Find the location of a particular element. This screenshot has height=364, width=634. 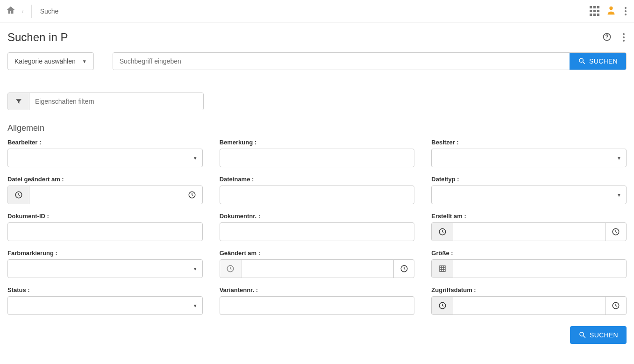

control-bemerkung is located at coordinates (317, 158).